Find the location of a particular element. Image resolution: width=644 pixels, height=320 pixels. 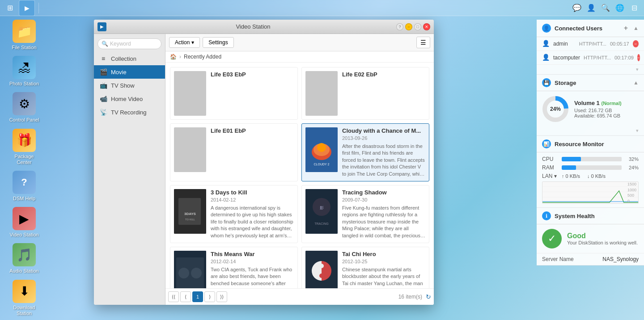

tacomputer-name: tacomputer is located at coordinates (567, 58).